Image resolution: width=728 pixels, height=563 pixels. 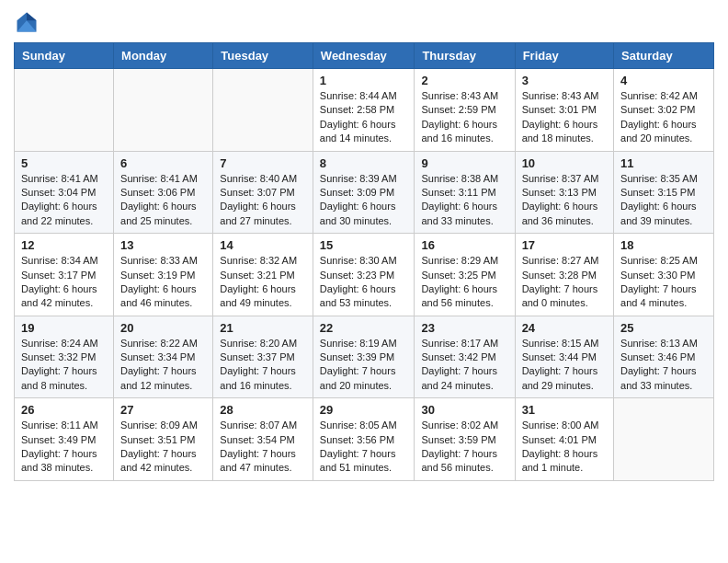 What do you see at coordinates (564, 275) in the screenshot?
I see `calendar-cell: 17Sunrise: 8:27 AM Sunset: 3:28 PM Dayli…` at bounding box center [564, 275].